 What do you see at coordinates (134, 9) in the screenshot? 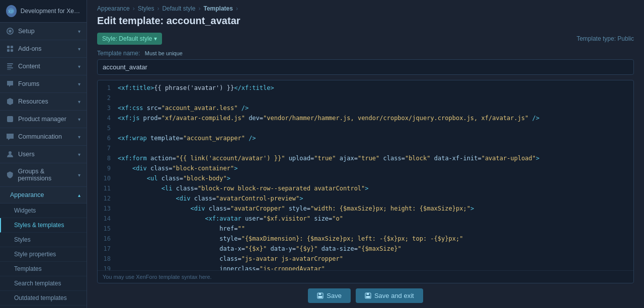
I see `breadcrumb-sep-1: ›` at bounding box center [134, 9].